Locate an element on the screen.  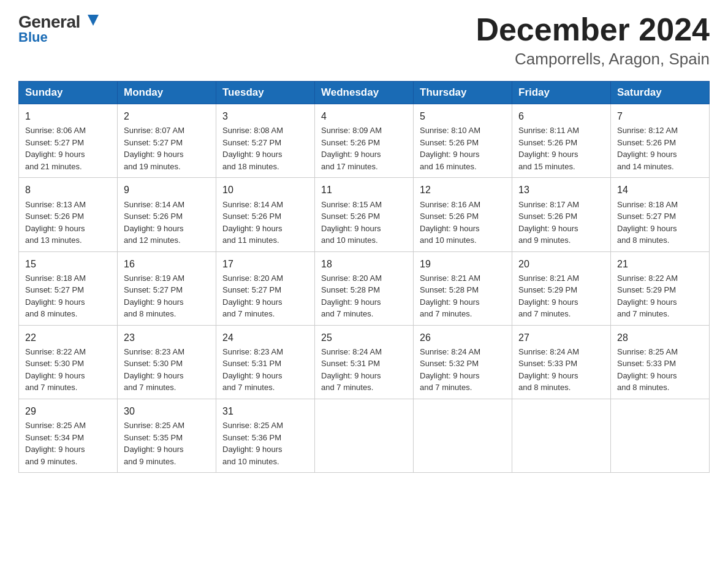
week-row-2: 8 Sunrise: 8:13 AM Sunset: 5:26 PM Dayli… is located at coordinates (364, 215).